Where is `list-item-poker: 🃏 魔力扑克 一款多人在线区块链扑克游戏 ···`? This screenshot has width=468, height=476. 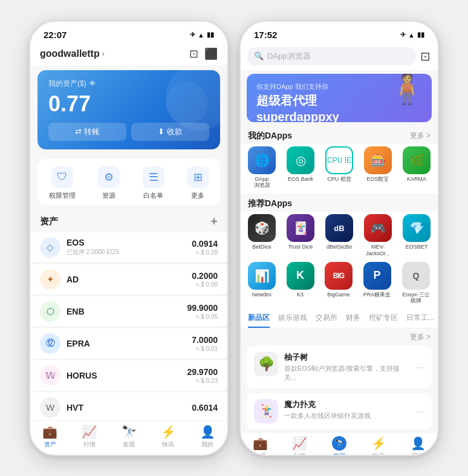 list-item-poker: 🃏 魔力扑克 一款多人在线区块链扑克游戏 ··· is located at coordinates (339, 411).